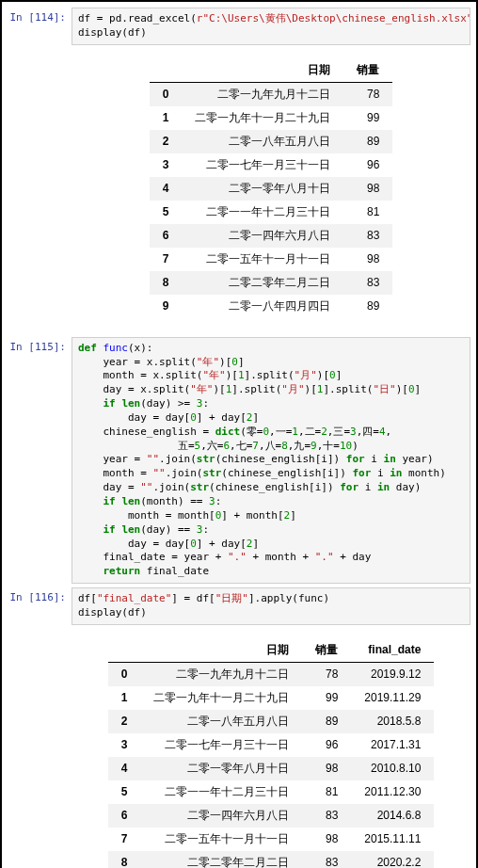  What do you see at coordinates (415, 459) in the screenshot?
I see `code-text: year)` at bounding box center [415, 459].